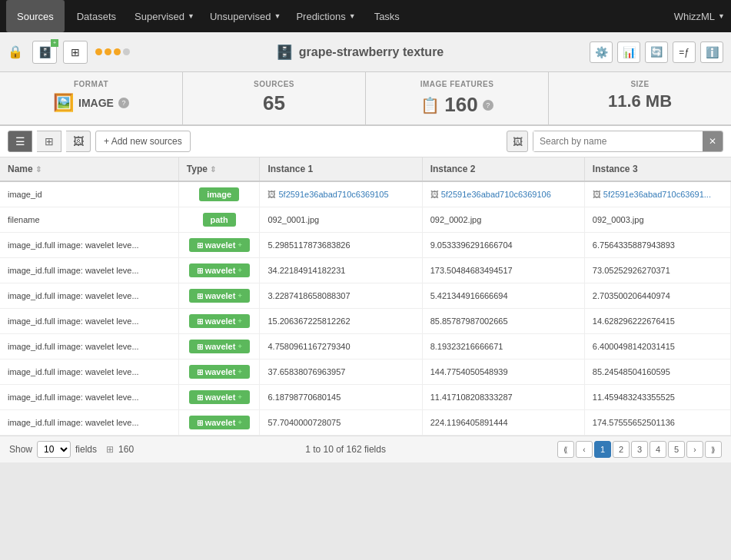 This screenshot has width=731, height=560. Describe the element at coordinates (38, 169) in the screenshot. I see `sort-arrow-name: ⇕` at that location.